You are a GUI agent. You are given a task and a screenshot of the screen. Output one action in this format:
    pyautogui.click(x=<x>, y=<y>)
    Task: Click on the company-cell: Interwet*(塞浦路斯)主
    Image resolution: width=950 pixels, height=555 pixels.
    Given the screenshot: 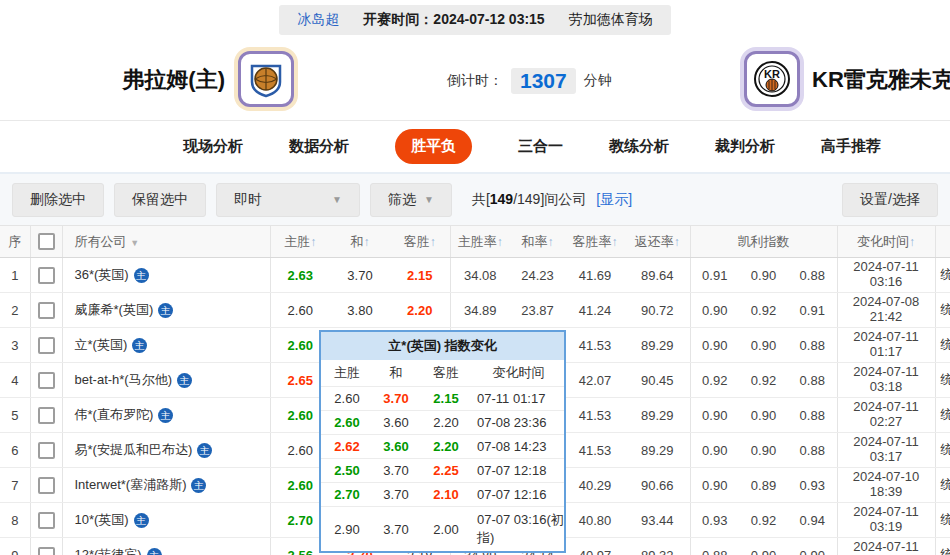 What is the action you would take?
    pyautogui.click(x=166, y=486)
    